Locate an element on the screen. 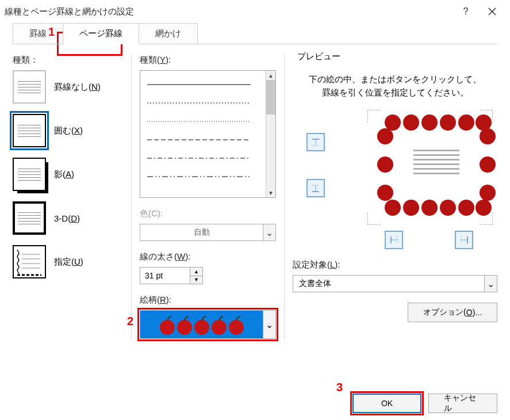  color-combo: 自動 ⌄ is located at coordinates (208, 232).